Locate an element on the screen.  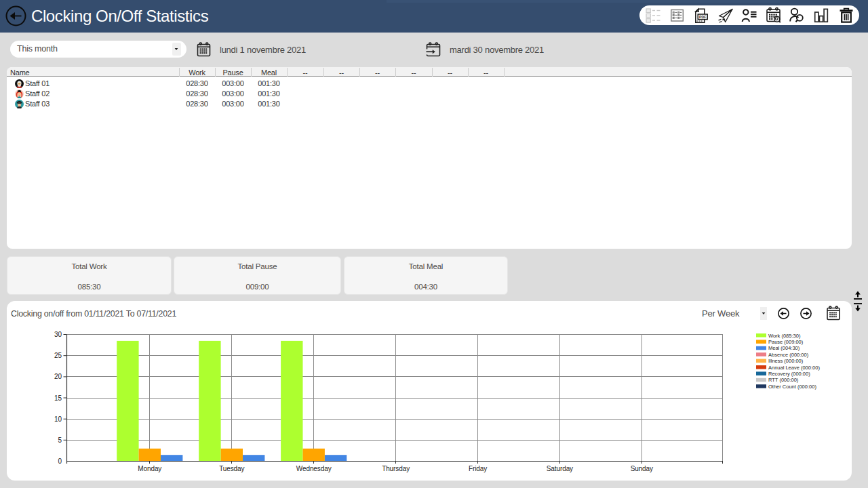
svg-text: 10 is located at coordinates (58, 419).